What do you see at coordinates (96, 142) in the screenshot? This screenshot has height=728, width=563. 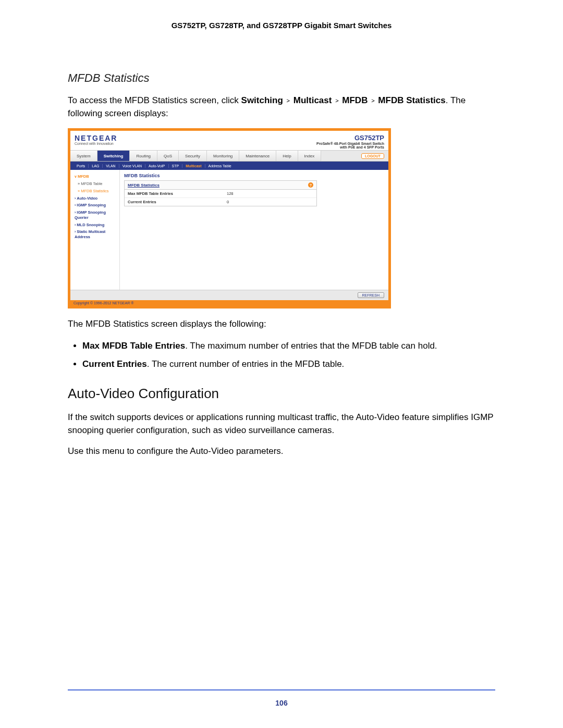 I see `brand-block: NETGEAR Connect with Innovation` at bounding box center [96, 142].